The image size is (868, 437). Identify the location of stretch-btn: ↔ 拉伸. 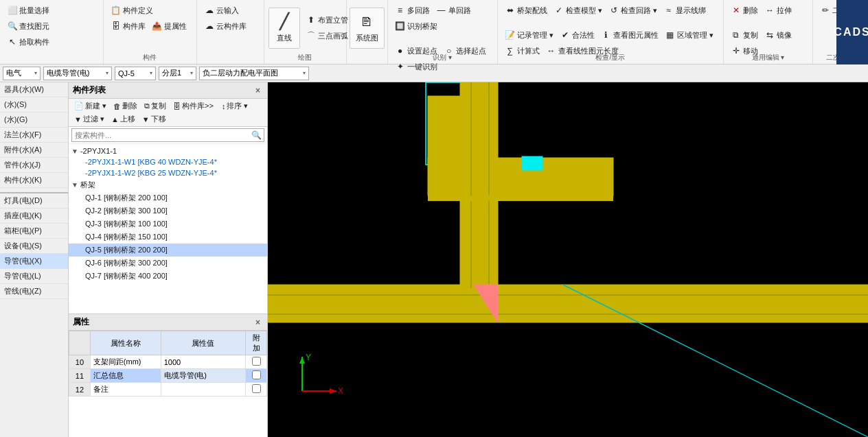
(778, 10).